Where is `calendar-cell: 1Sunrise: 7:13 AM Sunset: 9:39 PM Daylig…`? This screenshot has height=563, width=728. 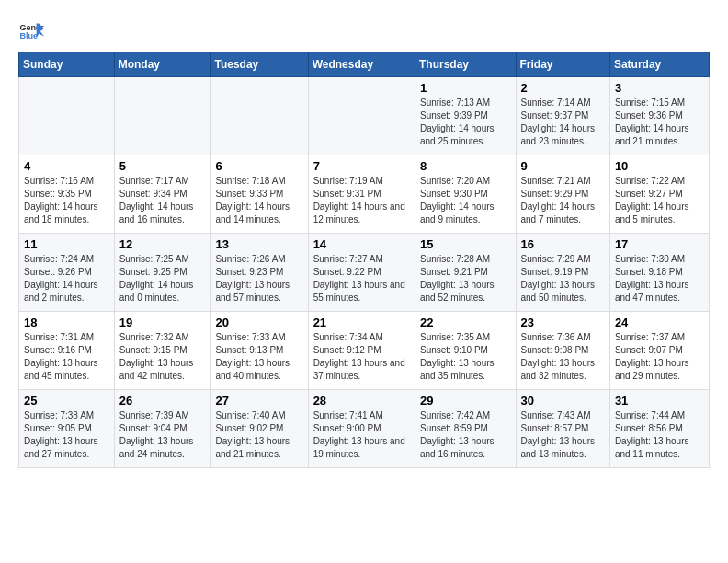
calendar-cell: 1Sunrise: 7:13 AM Sunset: 9:39 PM Daylig… is located at coordinates (465, 116).